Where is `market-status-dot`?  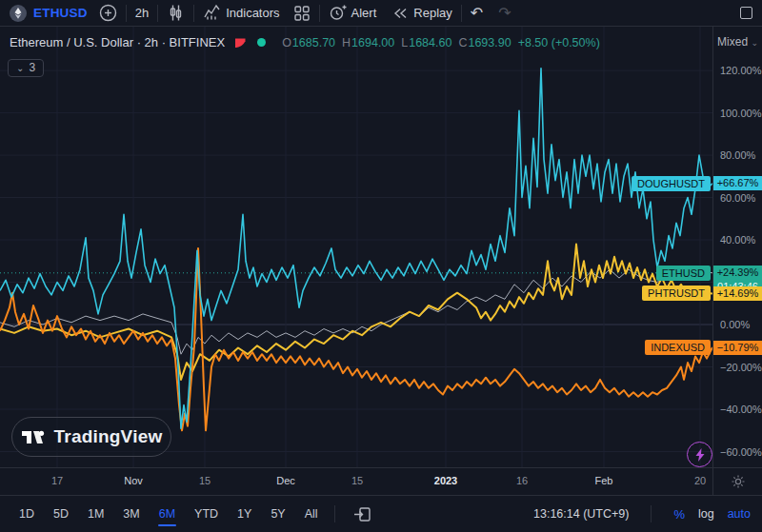 market-status-dot is located at coordinates (261, 42).